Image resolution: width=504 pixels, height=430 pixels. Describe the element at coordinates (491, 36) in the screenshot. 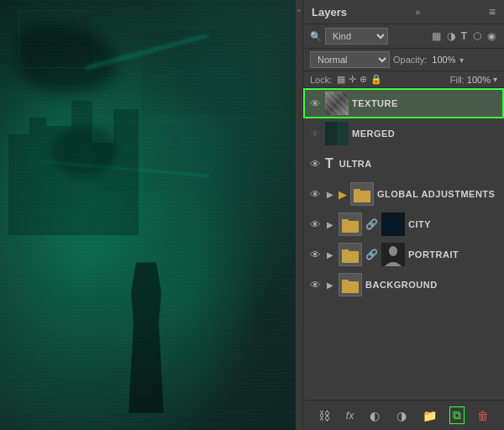

I see `smartobj-filter-icon: ◉` at that location.